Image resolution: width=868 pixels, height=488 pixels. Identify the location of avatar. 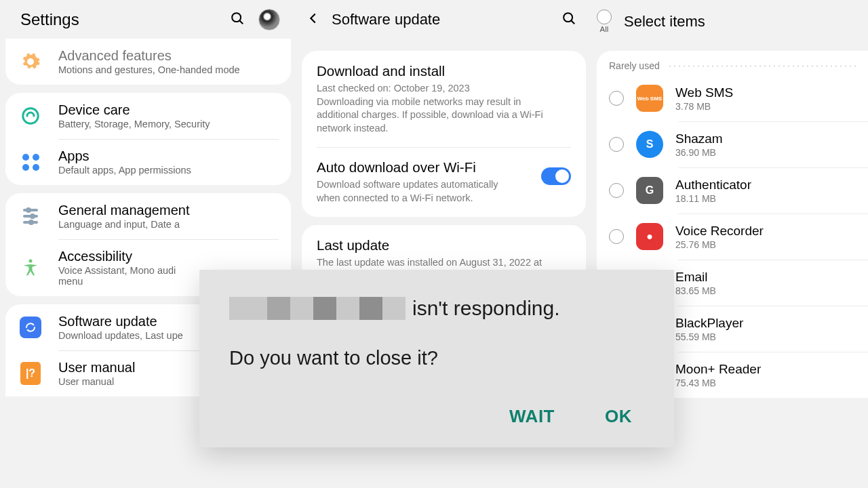
(269, 20).